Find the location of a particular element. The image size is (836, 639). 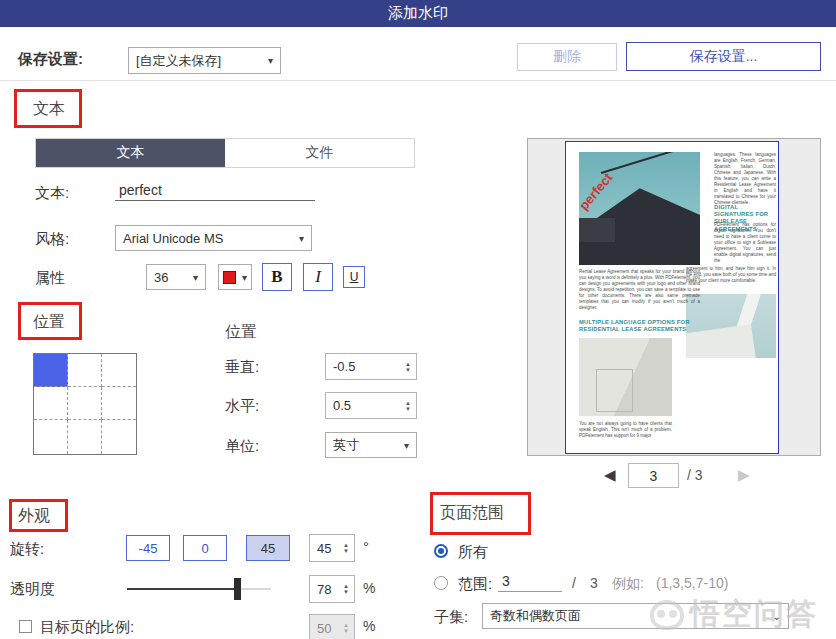

range-input: 3 is located at coordinates (530, 582).